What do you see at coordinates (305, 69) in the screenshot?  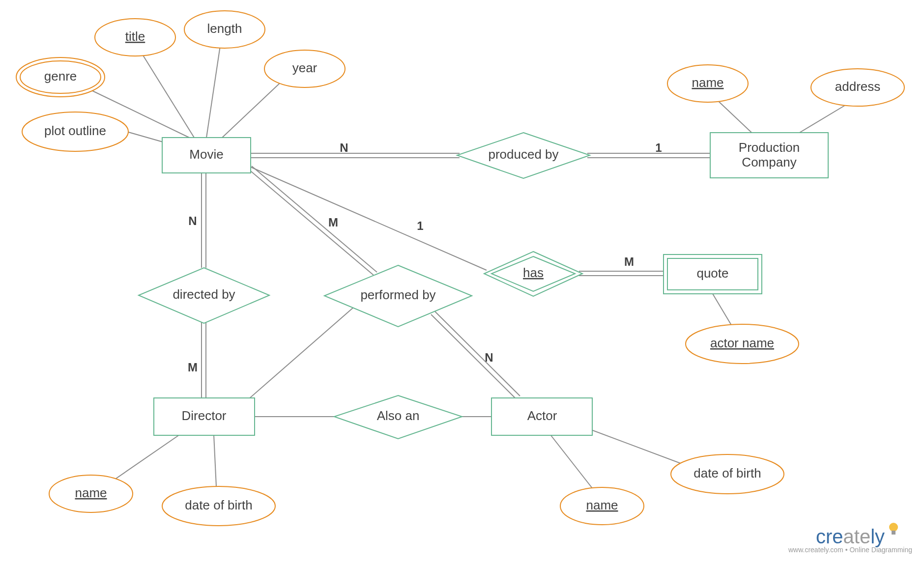 I see `attr-year: year` at bounding box center [305, 69].